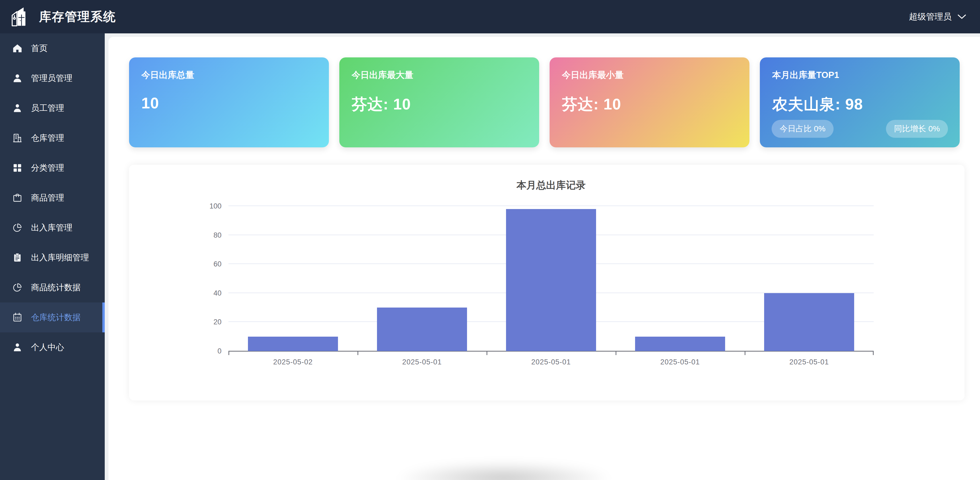  What do you see at coordinates (293, 362) in the screenshot?
I see `x-axis-label: 2025-05-02` at bounding box center [293, 362].